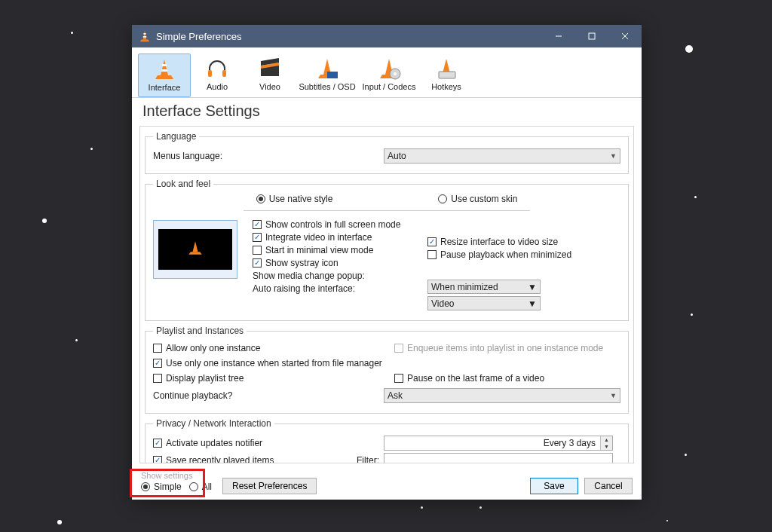  Describe the element at coordinates (270, 87) in the screenshot. I see `tab-label: Video` at that location.